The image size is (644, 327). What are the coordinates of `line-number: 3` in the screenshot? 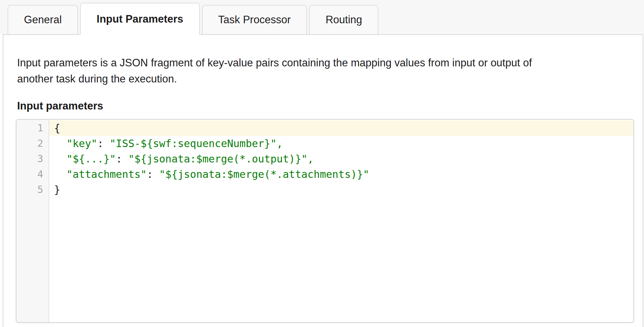 It's located at (33, 159).